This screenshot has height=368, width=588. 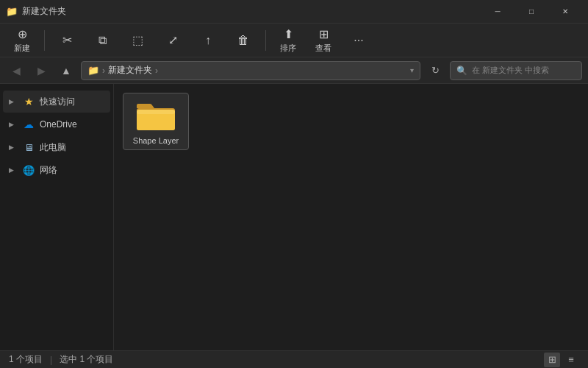 What do you see at coordinates (359, 40) in the screenshot?
I see `more-button: ···` at bounding box center [359, 40].